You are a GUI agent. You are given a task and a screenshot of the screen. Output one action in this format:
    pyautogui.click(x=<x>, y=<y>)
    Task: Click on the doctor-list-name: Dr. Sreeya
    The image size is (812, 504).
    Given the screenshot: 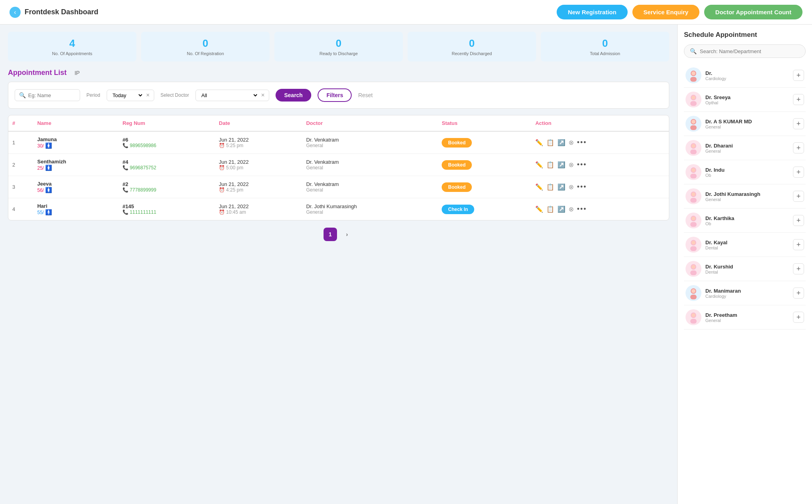 What is the action you would take?
    pyautogui.click(x=747, y=98)
    